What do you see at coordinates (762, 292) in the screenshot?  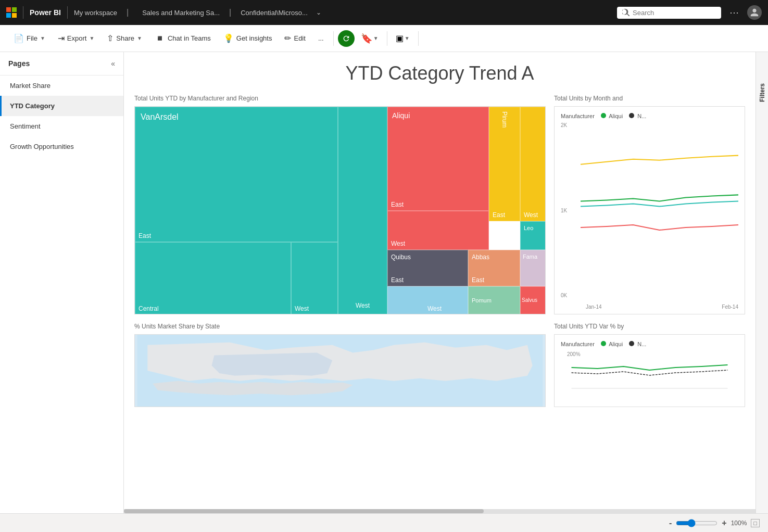 I see `filters-panel: Filters` at bounding box center [762, 292].